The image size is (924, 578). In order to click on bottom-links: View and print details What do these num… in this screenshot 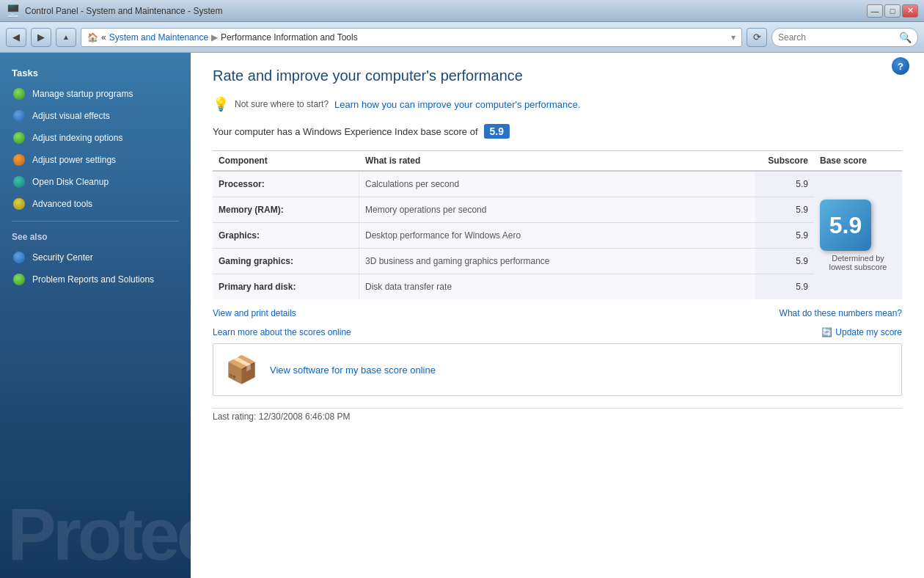, I will do `click(557, 313)`.